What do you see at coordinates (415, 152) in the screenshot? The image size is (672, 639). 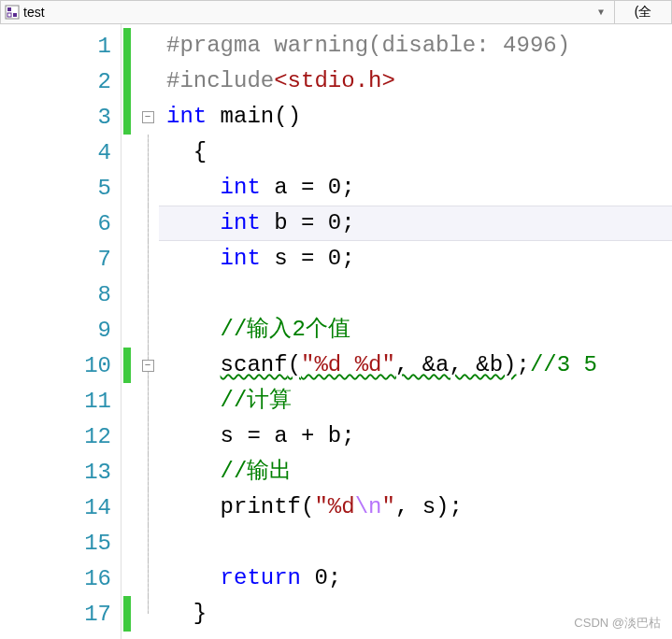 I see `code-line: {` at bounding box center [415, 152].